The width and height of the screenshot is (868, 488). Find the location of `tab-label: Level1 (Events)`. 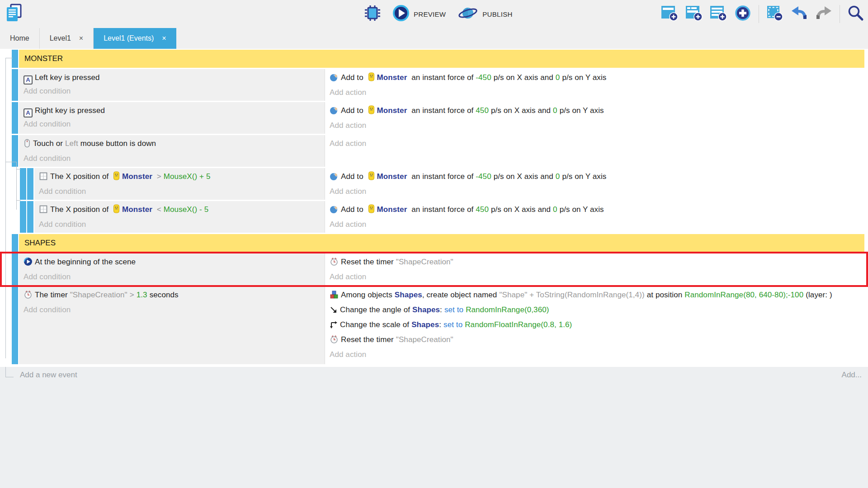

tab-label: Level1 (Events) is located at coordinates (128, 38).